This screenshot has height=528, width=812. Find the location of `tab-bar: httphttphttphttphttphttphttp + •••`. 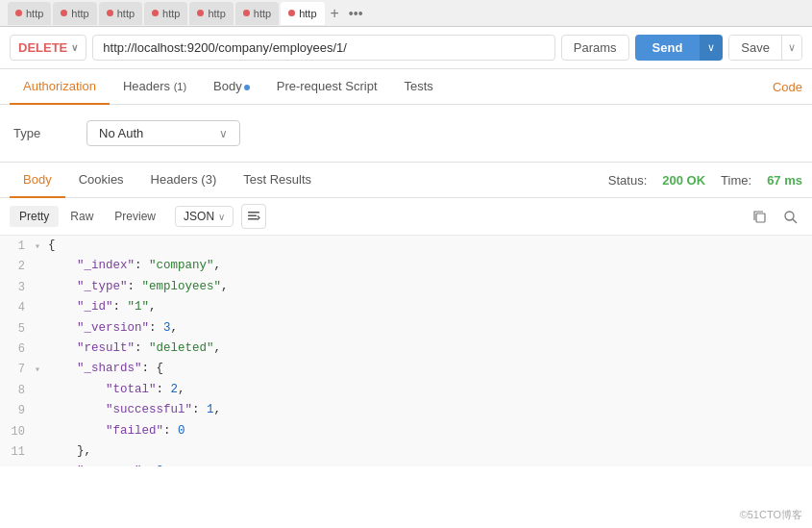

tab-bar: httphttphttphttphttphttphttp + ••• is located at coordinates (406, 13).